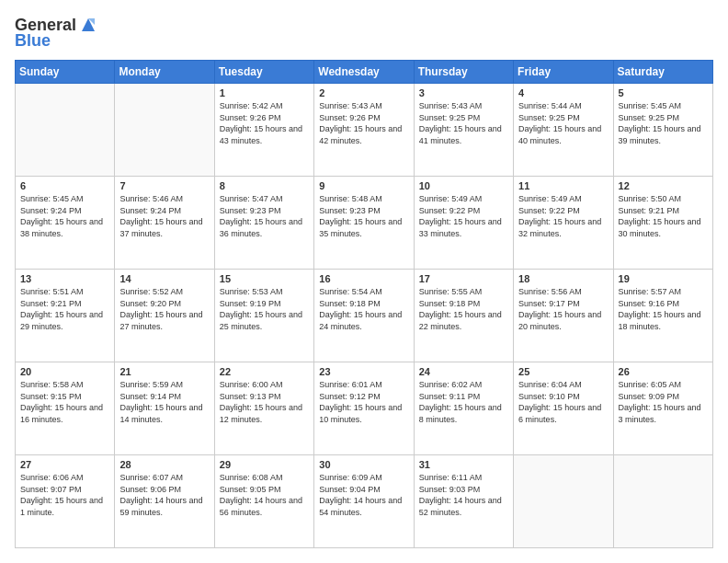  Describe the element at coordinates (364, 402) in the screenshot. I see `day-info: Sunrise: 6:01 AMSunset: 9:12 PMDaylight:…` at that location.